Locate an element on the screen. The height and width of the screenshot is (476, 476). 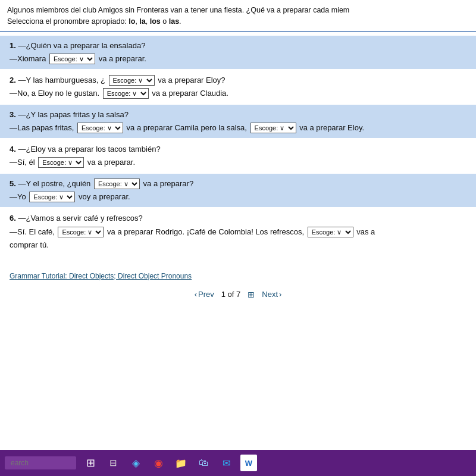
question-block-6: 6. —¿Vamos a servir café y refrescos? —S… is located at coordinates (238, 231).